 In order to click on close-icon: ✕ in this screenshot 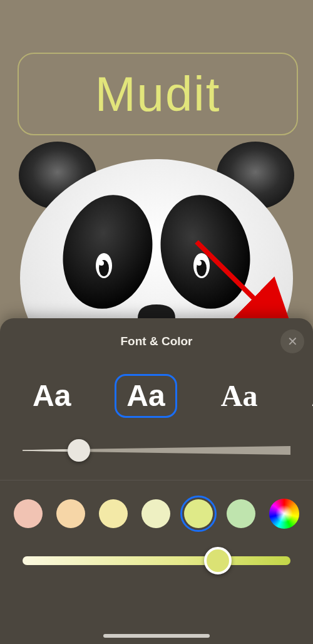, I will do `click(293, 341)`.